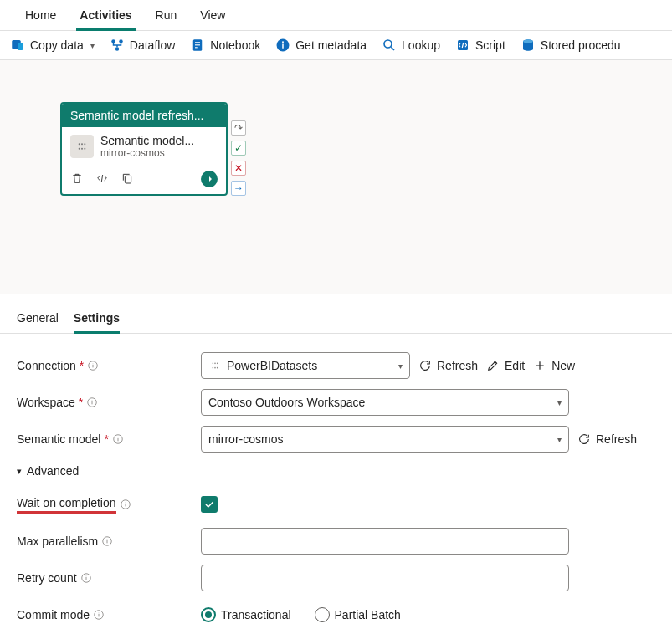  I want to click on copy-data-label: Copy data, so click(57, 45).